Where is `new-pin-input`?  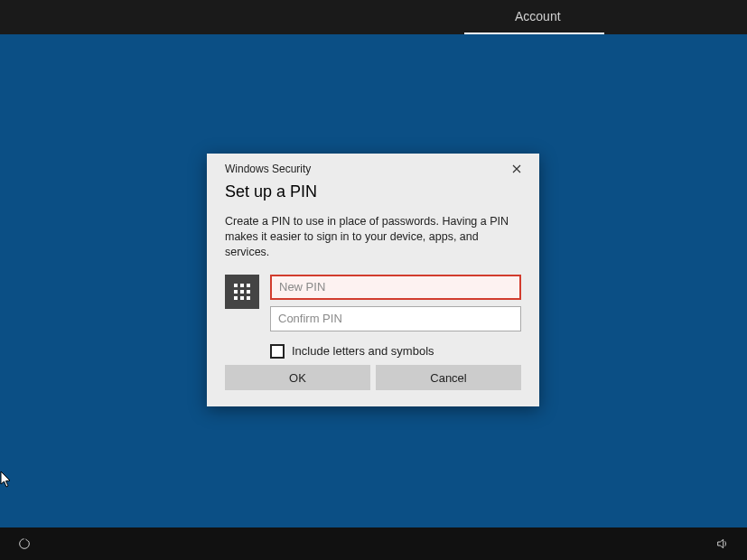
new-pin-input is located at coordinates (396, 287).